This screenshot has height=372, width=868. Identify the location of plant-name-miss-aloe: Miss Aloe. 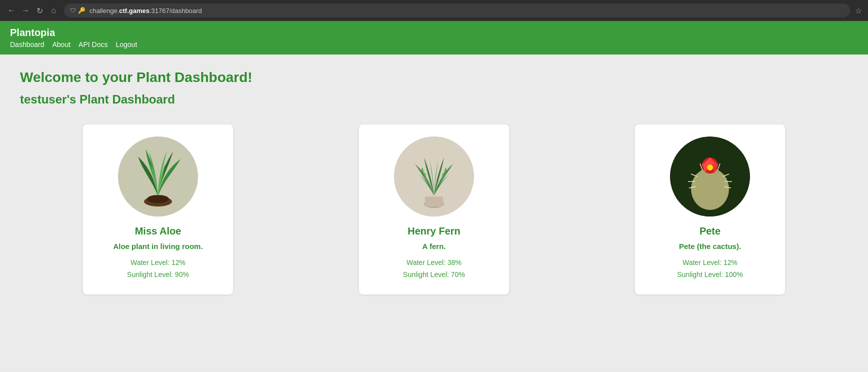
(158, 231).